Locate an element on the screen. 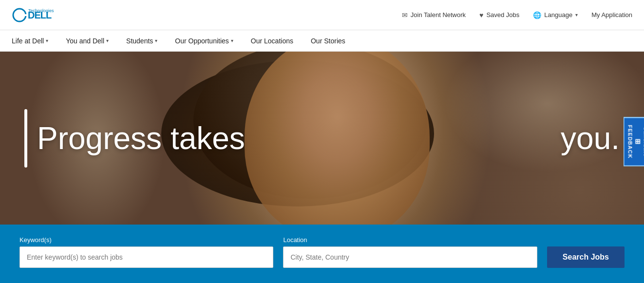 The height and width of the screenshot is (283, 644). feedback-label-feedback: FEEDBACK is located at coordinates (630, 141).